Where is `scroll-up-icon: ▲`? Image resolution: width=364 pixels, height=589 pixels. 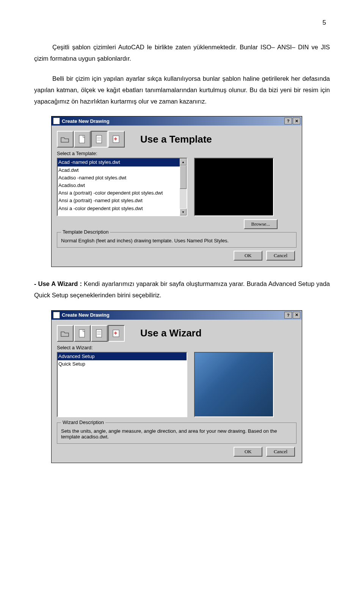 scroll-up-icon: ▲ is located at coordinates (183, 162).